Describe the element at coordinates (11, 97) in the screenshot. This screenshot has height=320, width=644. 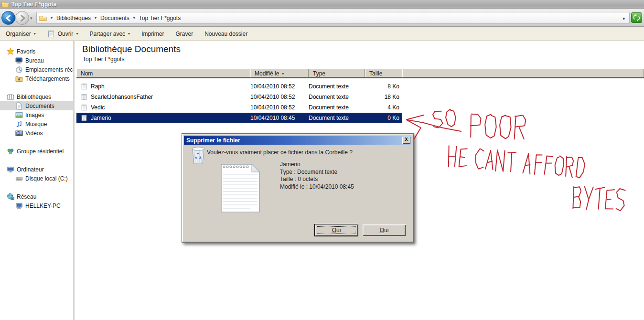
I see `libraries-icon` at that location.